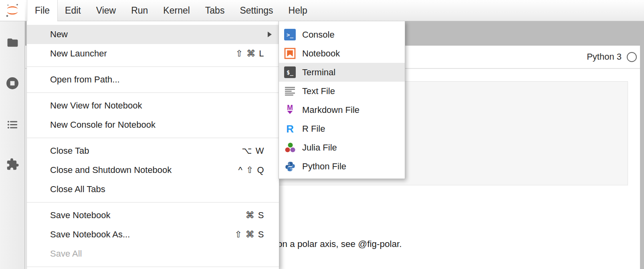 The width and height of the screenshot is (644, 269). I want to click on menu-item-label: New Console for Notebook, so click(157, 125).